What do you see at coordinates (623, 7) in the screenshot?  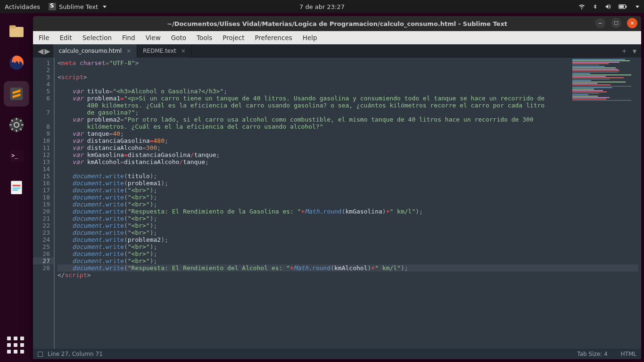 I see `battery-icon` at bounding box center [623, 7].